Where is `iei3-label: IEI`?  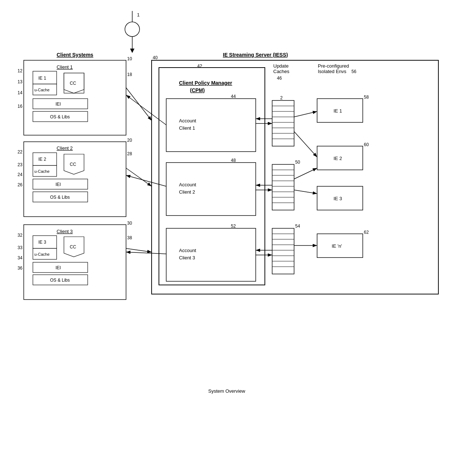
iei3-label: IEI is located at coordinates (58, 268).